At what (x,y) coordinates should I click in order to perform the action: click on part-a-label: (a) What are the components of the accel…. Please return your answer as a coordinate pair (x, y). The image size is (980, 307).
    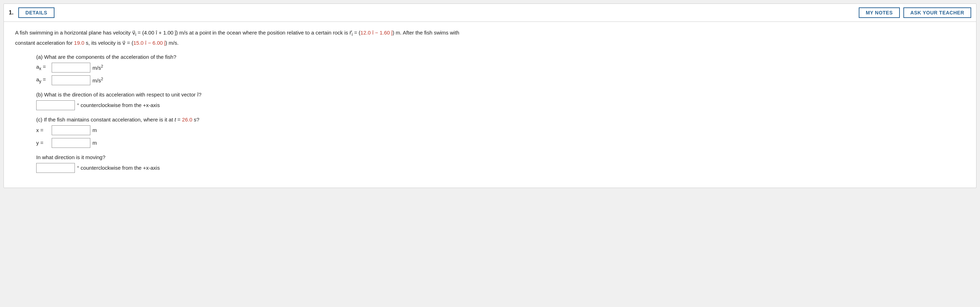
    Looking at the image, I should click on (502, 57).